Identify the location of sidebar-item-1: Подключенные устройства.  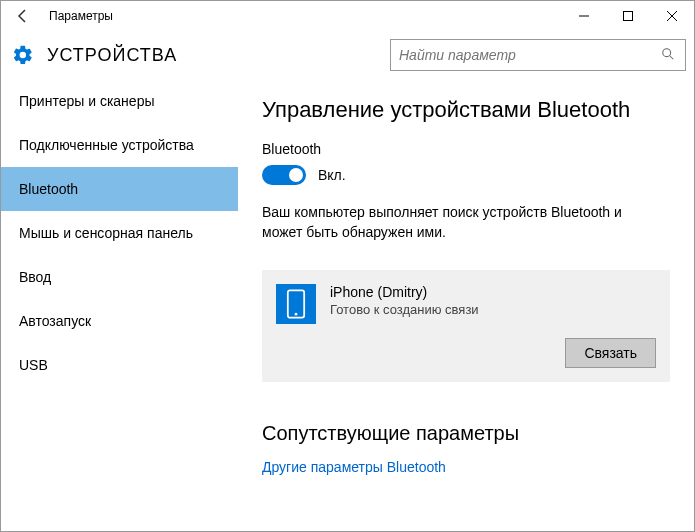
(120, 145).